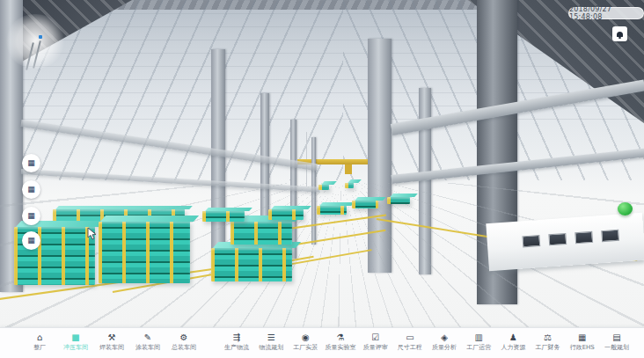 This screenshot has width=644, height=358. I want to click on assembly-shop-icon: ⚙, so click(185, 338).